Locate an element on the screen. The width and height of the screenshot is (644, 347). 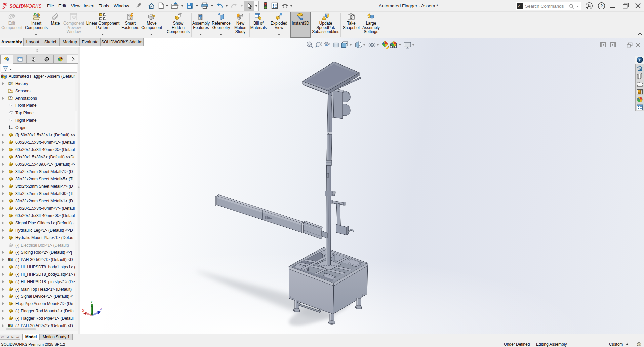
svg-text: Z is located at coordinates (102, 309).